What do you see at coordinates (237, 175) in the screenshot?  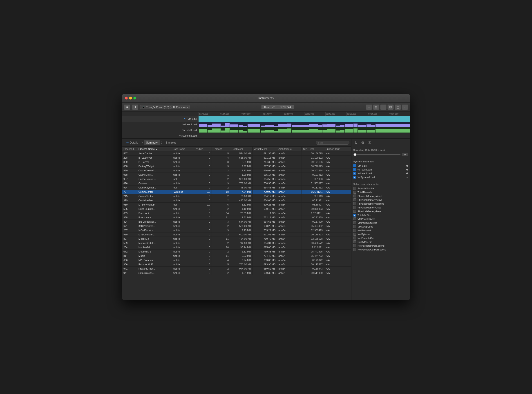 I see `table-row: 958CacheDelet...mobile011.29 MB665.14 MB…` at bounding box center [237, 175].